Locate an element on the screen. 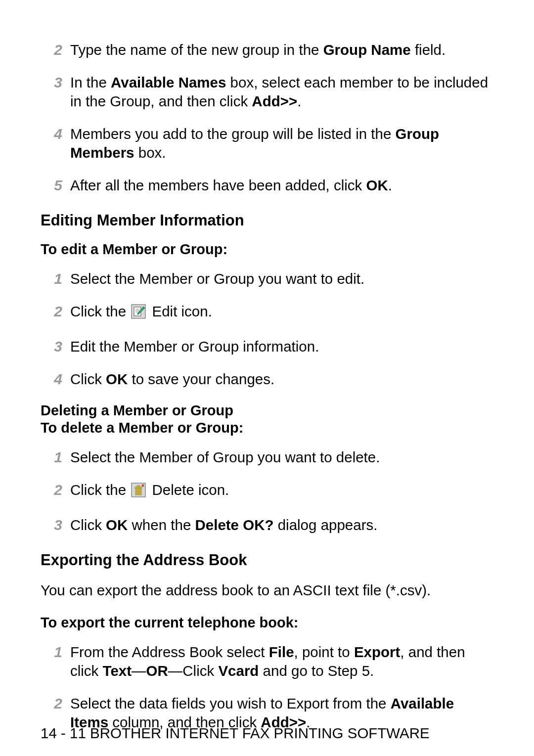 The height and width of the screenshot is (756, 534). step-text: Select the Member of Group you want to d… is located at coordinates (283, 457).